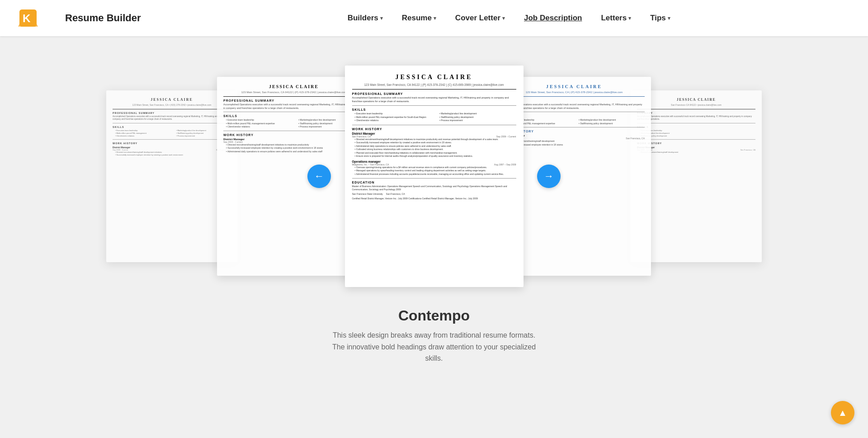 The width and height of the screenshot is (868, 438). Describe the element at coordinates (504, 18) in the screenshot. I see `cover-letter-chevron: ▾` at that location.